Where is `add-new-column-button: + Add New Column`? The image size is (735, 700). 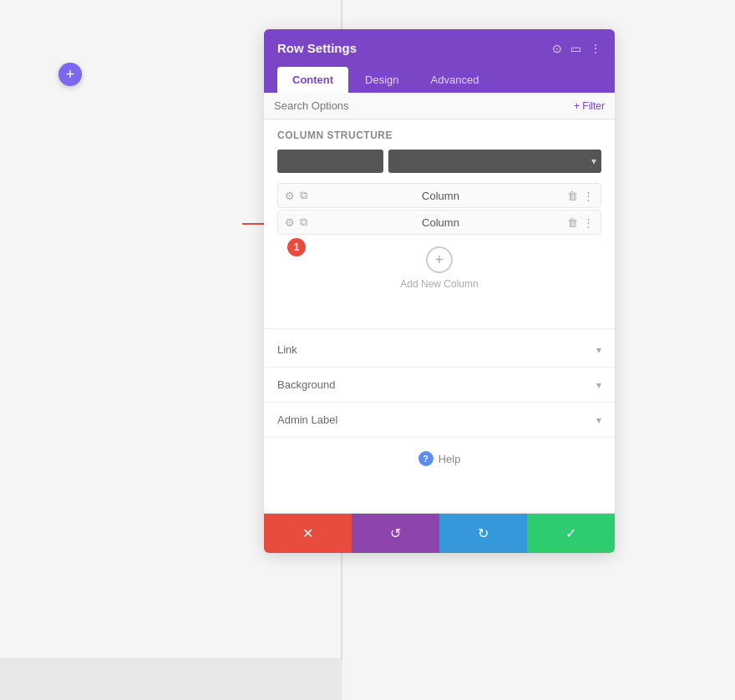 add-new-column-button: + Add New Column is located at coordinates (439, 268).